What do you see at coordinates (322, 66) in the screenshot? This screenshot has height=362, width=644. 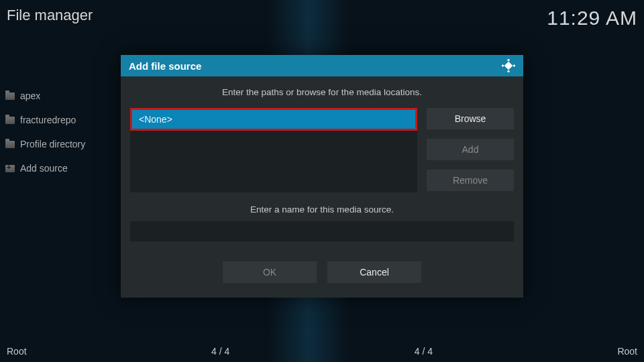 I see `dialog-titlebar: Add file source` at bounding box center [322, 66].